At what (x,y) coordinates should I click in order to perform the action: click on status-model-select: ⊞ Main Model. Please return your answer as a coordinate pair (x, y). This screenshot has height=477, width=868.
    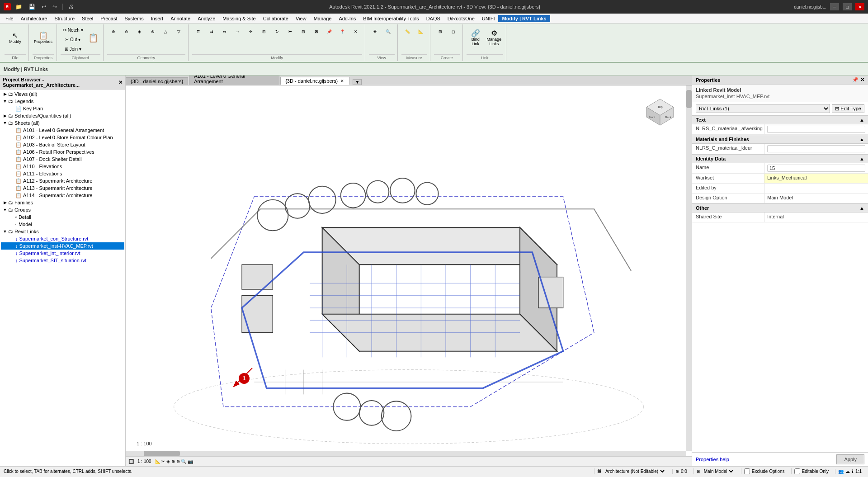
    Looking at the image, I should click on (715, 471).